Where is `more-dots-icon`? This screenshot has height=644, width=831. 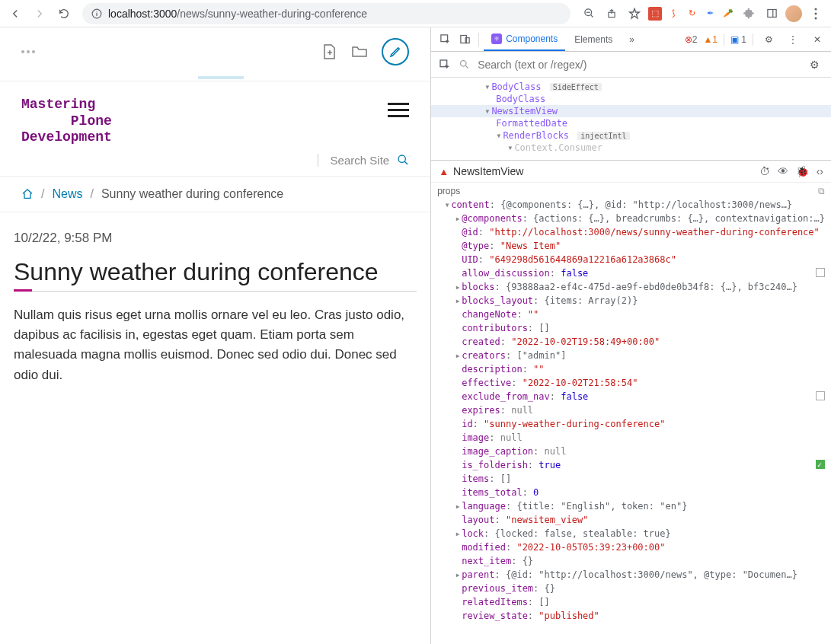 more-dots-icon is located at coordinates (28, 52).